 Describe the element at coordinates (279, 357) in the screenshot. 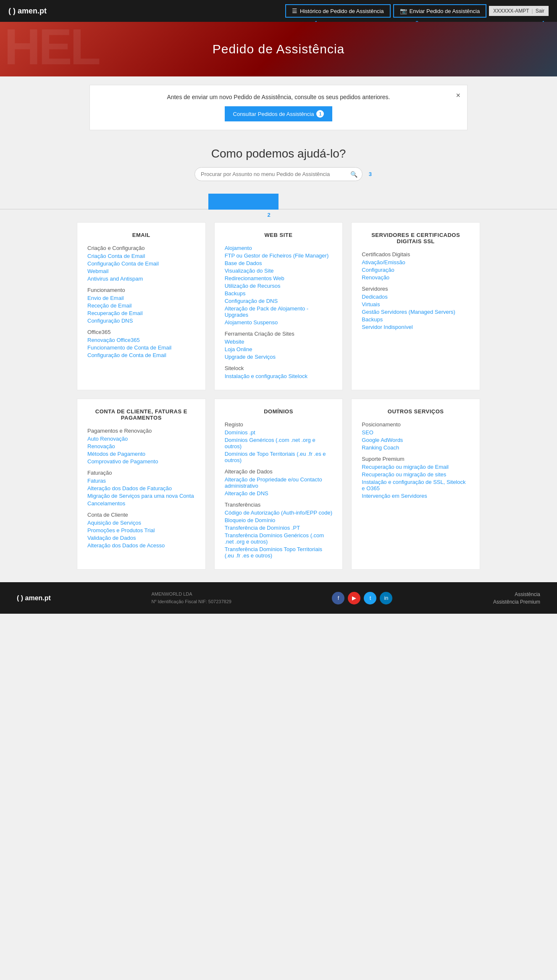

I see `link-upgrade-servicos: Upgrade de Serviços` at that location.